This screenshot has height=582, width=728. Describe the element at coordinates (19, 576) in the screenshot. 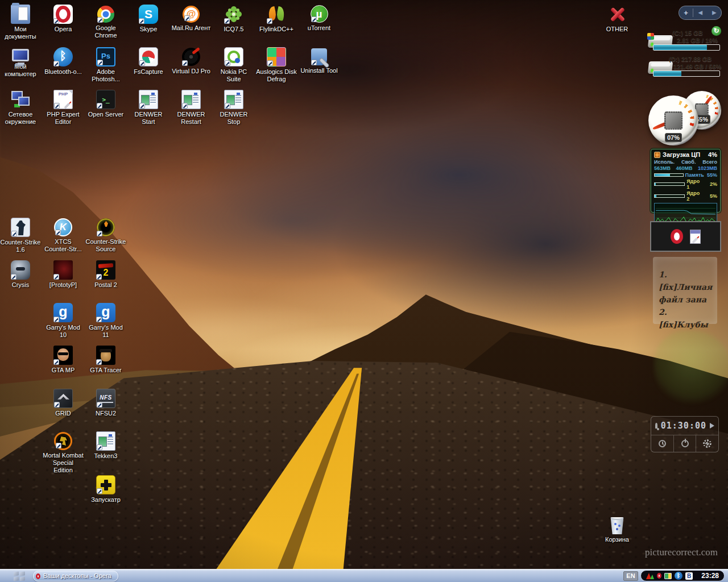

I see `start-button` at that location.